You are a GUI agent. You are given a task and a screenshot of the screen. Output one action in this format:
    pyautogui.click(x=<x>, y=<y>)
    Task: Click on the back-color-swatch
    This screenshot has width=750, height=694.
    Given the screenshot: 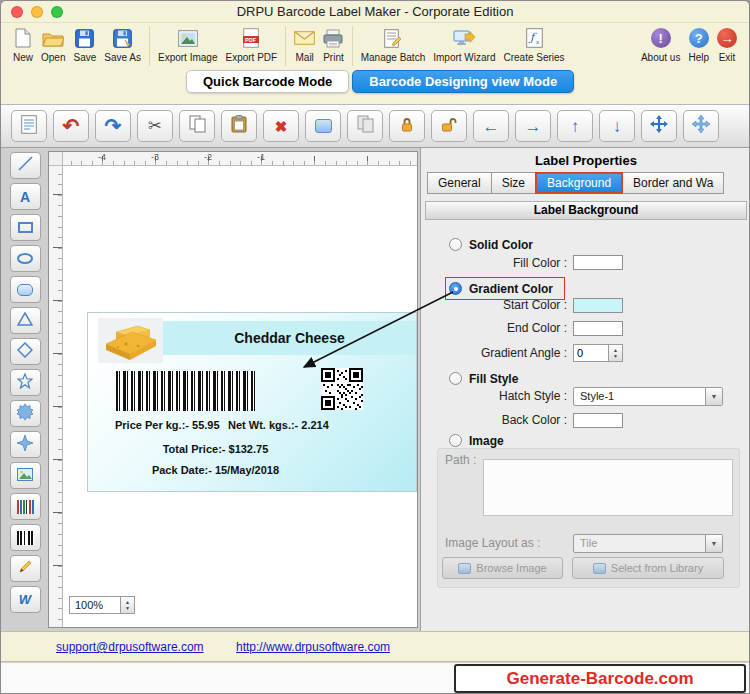 What is the action you would take?
    pyautogui.click(x=598, y=420)
    